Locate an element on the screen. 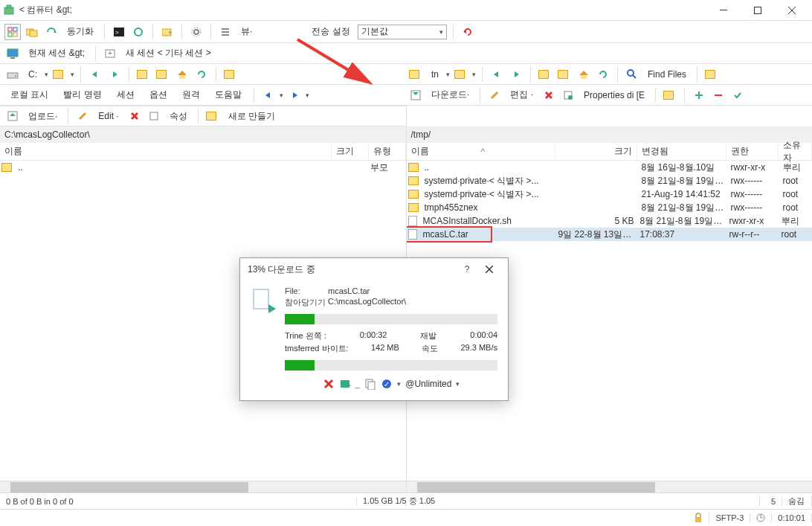 This screenshot has height=526, width=812. monitor-icon is located at coordinates (13, 54).